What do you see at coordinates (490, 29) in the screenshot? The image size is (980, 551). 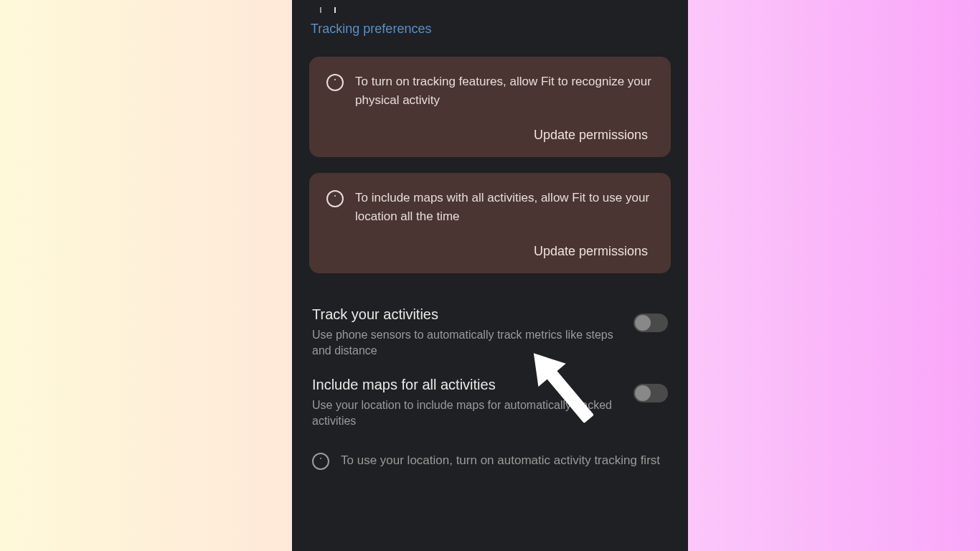 I see `section-title: Tracking preferences` at bounding box center [490, 29].